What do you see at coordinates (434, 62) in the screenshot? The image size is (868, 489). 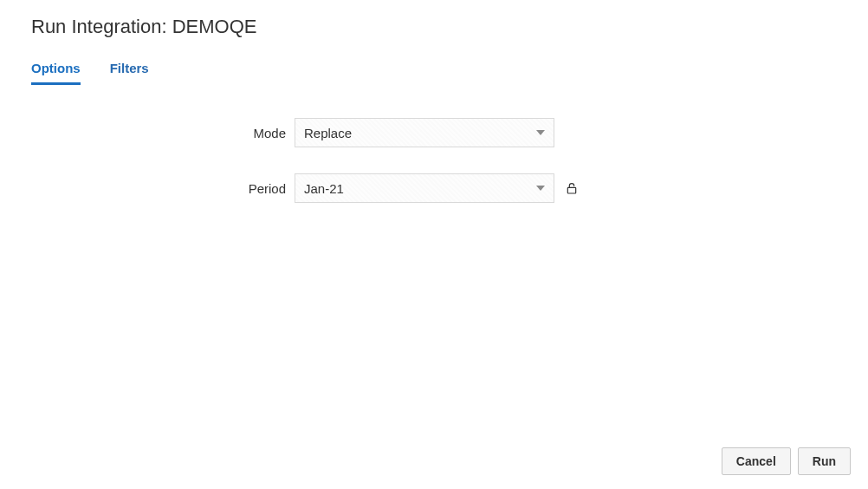 I see `tab-bar: Options Filters` at bounding box center [434, 62].